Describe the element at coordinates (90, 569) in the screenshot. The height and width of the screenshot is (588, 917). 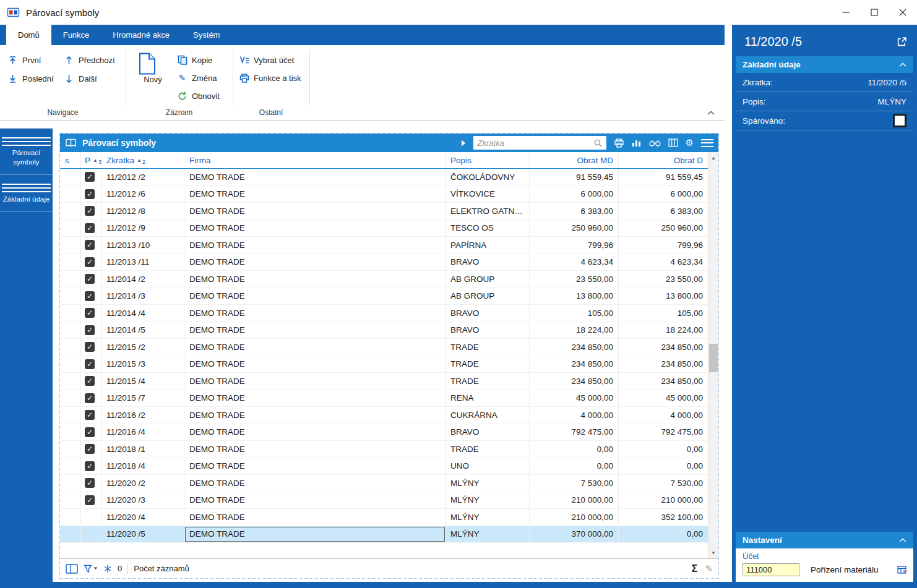
I see `filter-icon` at that location.